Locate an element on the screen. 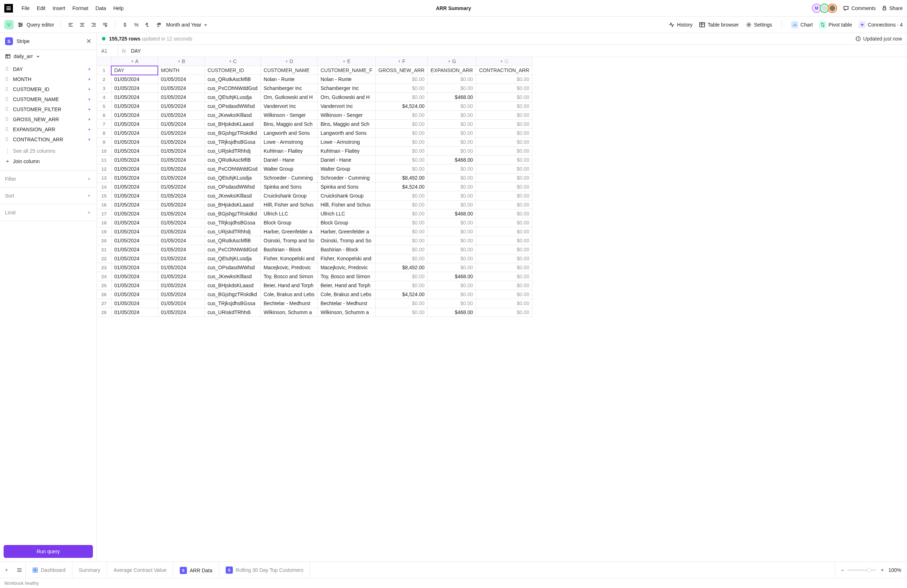 The width and height of the screenshot is (907, 588). formula-input: DAY is located at coordinates (136, 51).